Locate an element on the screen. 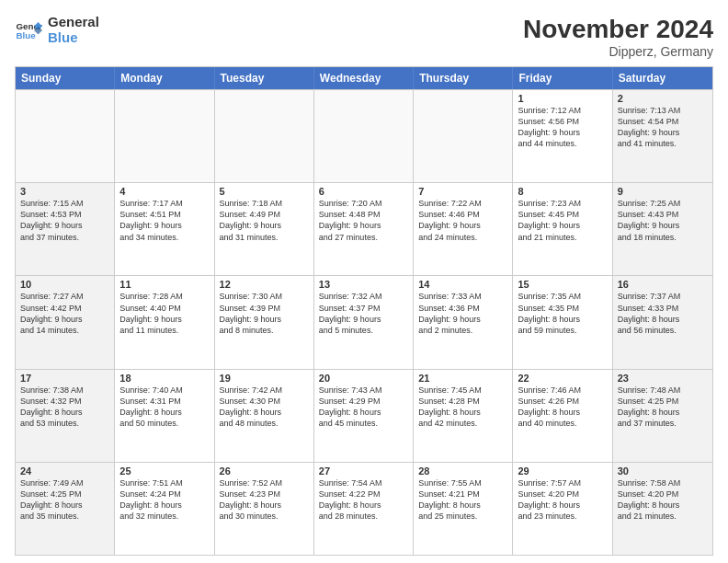 The image size is (728, 563). day-info-15: Sunrise: 7:35 AM Sunset: 4:35 PM Dayligh… is located at coordinates (563, 313).